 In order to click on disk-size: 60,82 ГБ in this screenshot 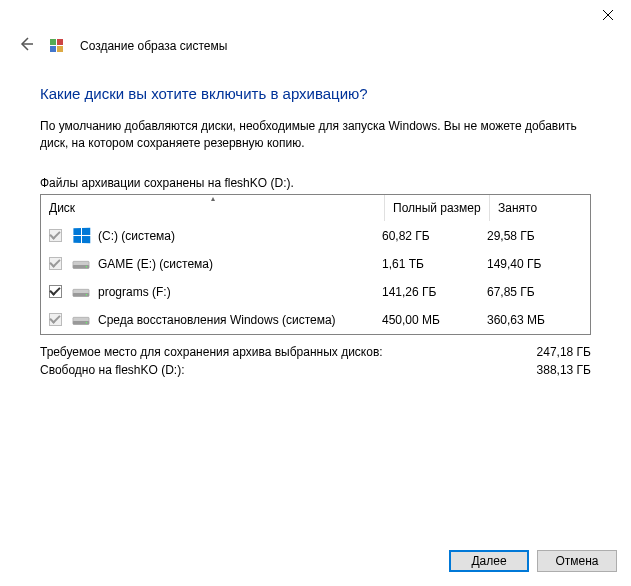, I will do `click(434, 236)`.